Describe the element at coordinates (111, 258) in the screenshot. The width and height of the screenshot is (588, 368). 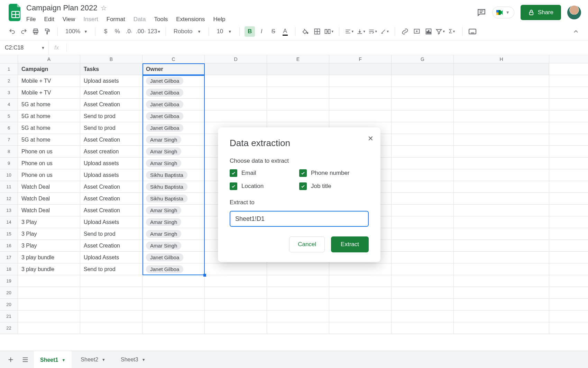
I see `cell-B17: Upload Assets` at that location.